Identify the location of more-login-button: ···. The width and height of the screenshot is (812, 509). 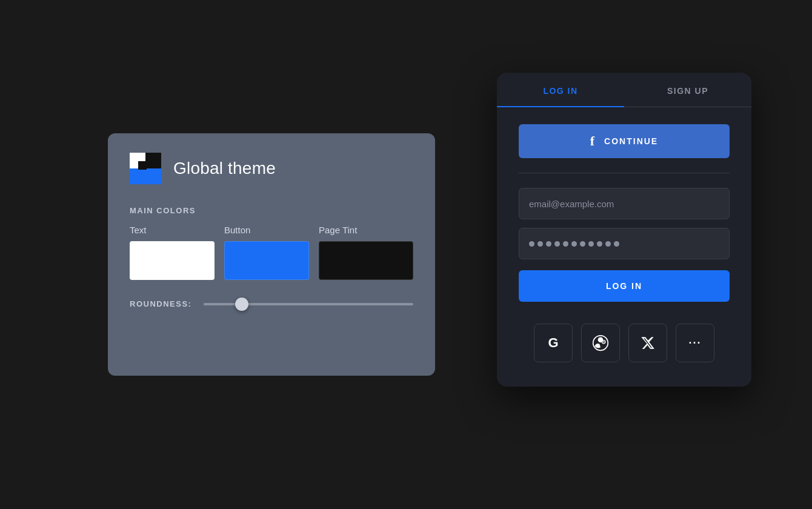
(695, 343).